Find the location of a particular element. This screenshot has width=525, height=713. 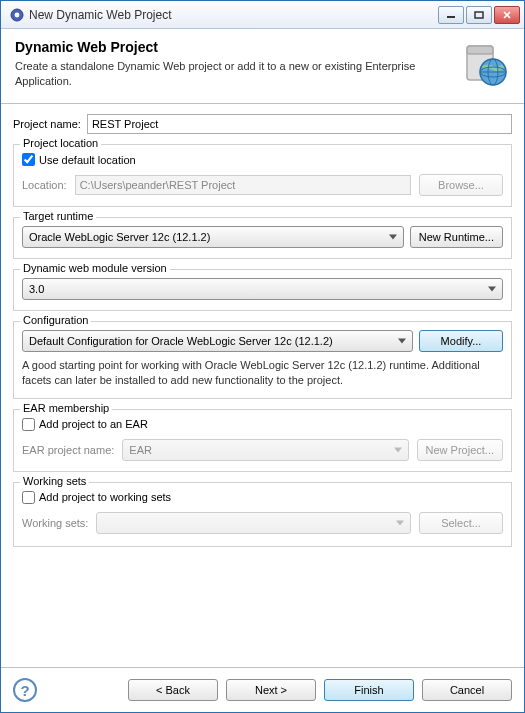

ear-name-value: EAR is located at coordinates (140, 450).